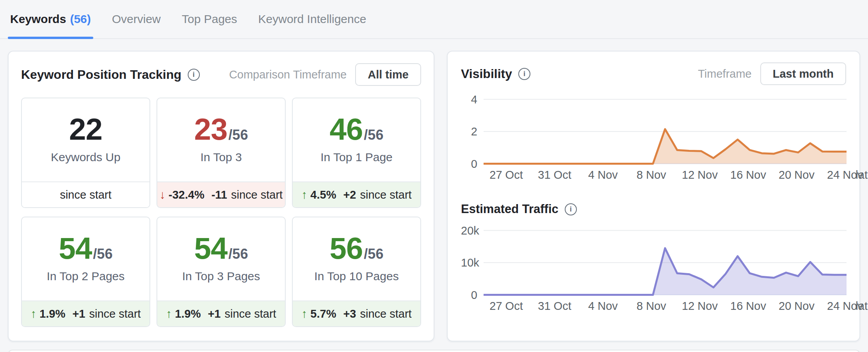  What do you see at coordinates (357, 272) in the screenshot?
I see `stat-tile-in-top-10-pages: 56 /56 In Top 10 Pages ↑ 5.7% +3 since s…` at bounding box center [357, 272].